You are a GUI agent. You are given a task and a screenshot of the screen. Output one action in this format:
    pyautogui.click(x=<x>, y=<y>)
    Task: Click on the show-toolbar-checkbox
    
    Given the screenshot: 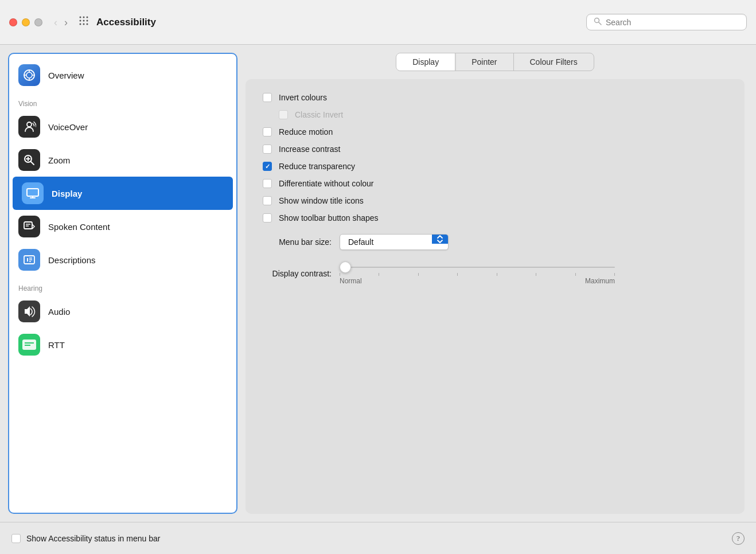 What is the action you would take?
    pyautogui.click(x=267, y=218)
    